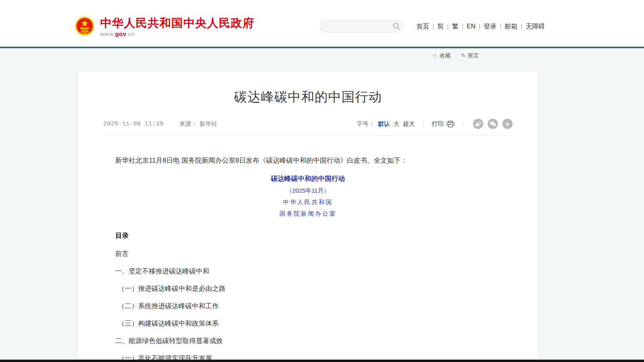  What do you see at coordinates (308, 179) in the screenshot?
I see `document-title: 碳达峰碳中和的中国行动` at bounding box center [308, 179].